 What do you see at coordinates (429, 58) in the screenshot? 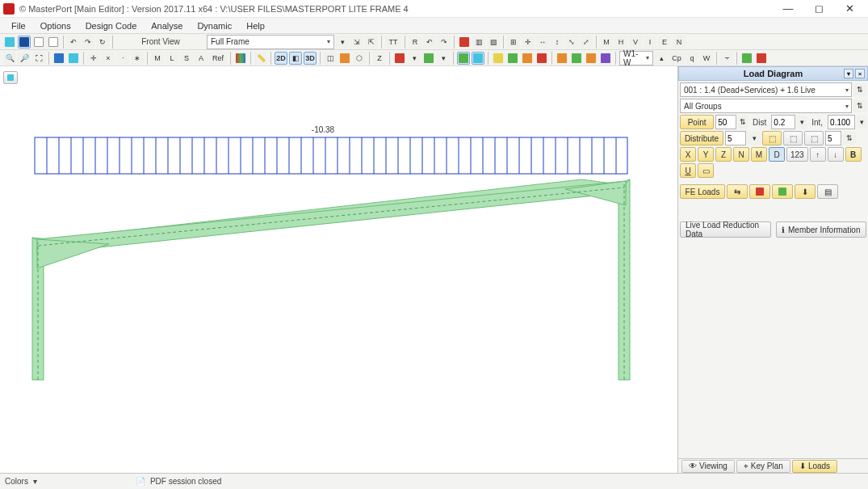
I see `green-cube-icon` at bounding box center [429, 58].